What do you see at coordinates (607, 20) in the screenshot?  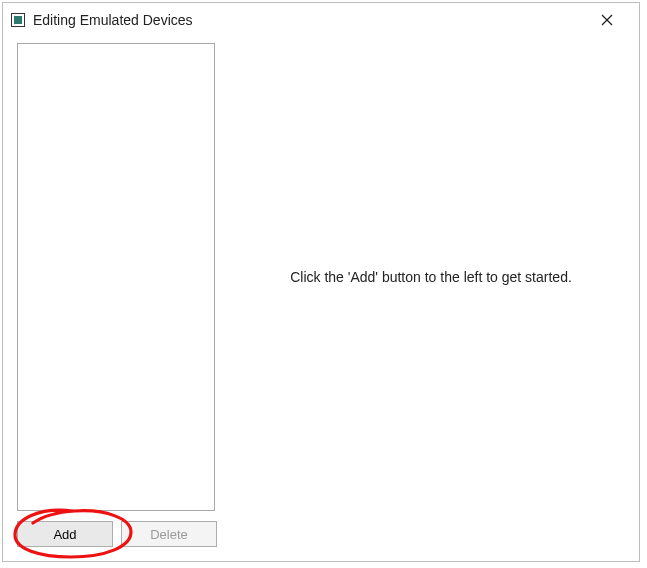 I see `close-icon` at bounding box center [607, 20].